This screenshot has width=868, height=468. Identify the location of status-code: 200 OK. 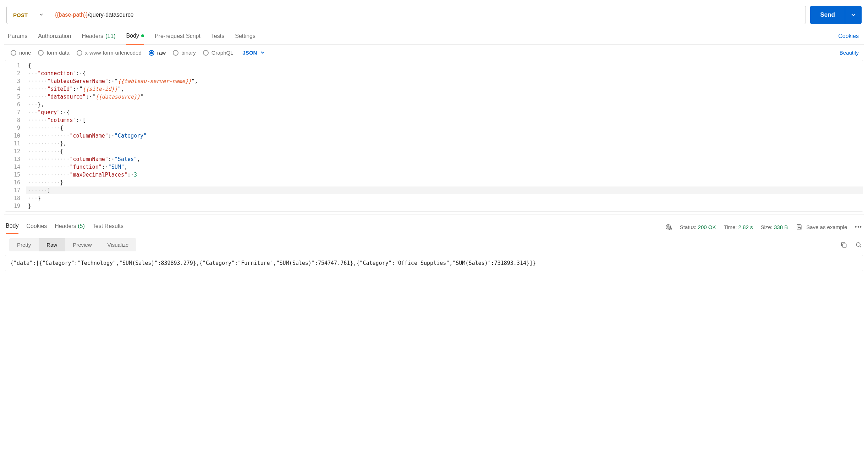
(707, 227).